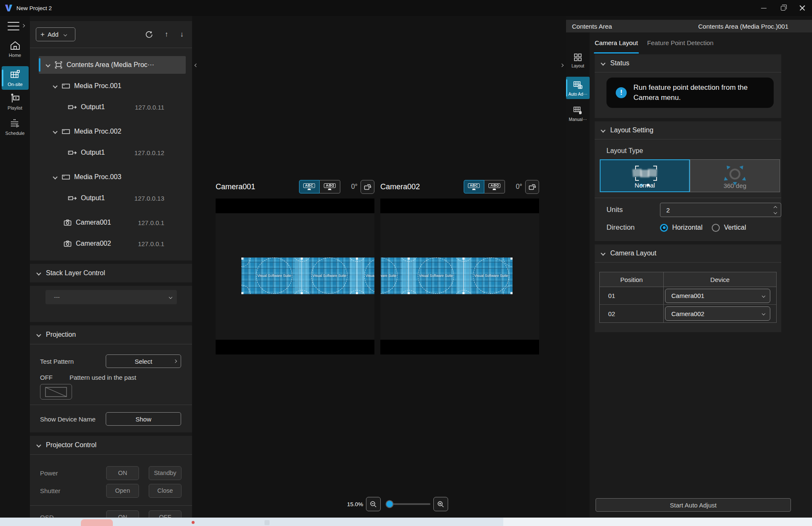 The width and height of the screenshot is (812, 526). What do you see at coordinates (775, 212) in the screenshot?
I see `spinner-down-icon` at bounding box center [775, 212].